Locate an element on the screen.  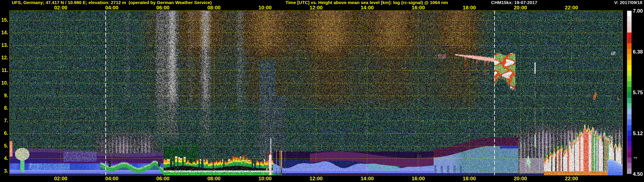
version-label: V: 2017/09/18 is located at coordinates (628, 2).